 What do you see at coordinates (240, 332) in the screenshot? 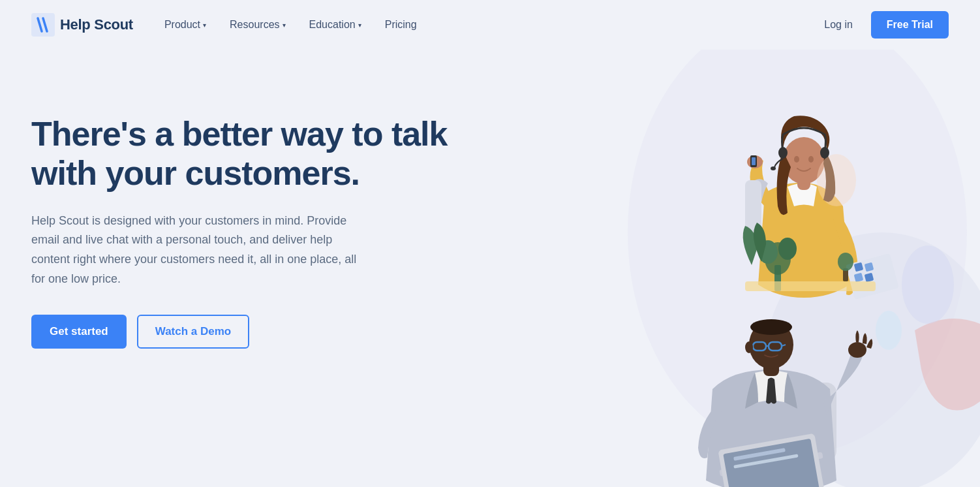
I see `hero-buttons: Get started Watch a Demo` at bounding box center [240, 332].